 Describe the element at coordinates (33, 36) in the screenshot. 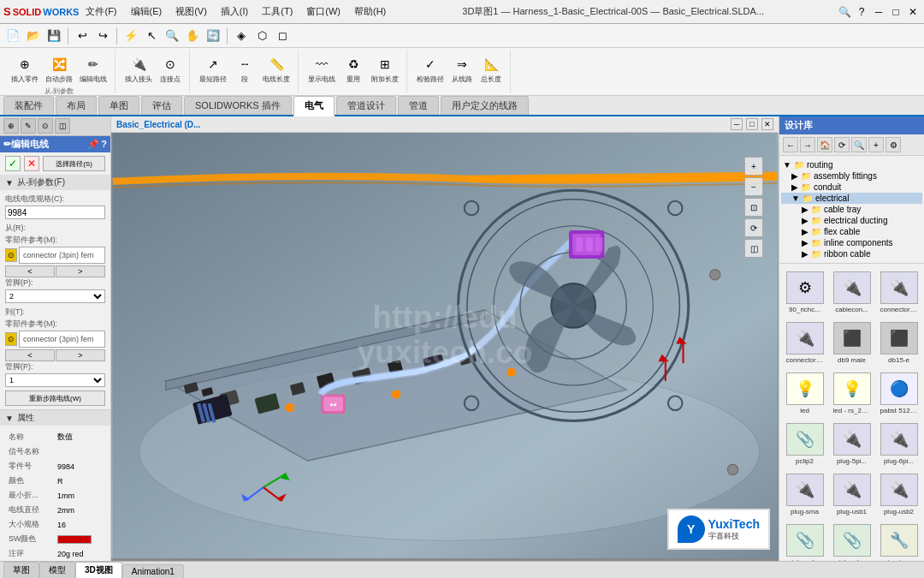

I see `open-btn: 📂` at that location.